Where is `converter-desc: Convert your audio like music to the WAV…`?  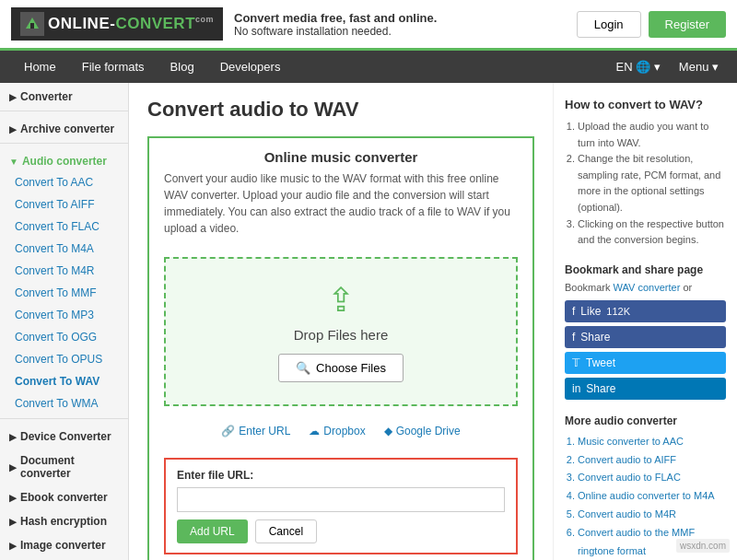 converter-desc: Convert your audio like music to the WAV… is located at coordinates (341, 209).